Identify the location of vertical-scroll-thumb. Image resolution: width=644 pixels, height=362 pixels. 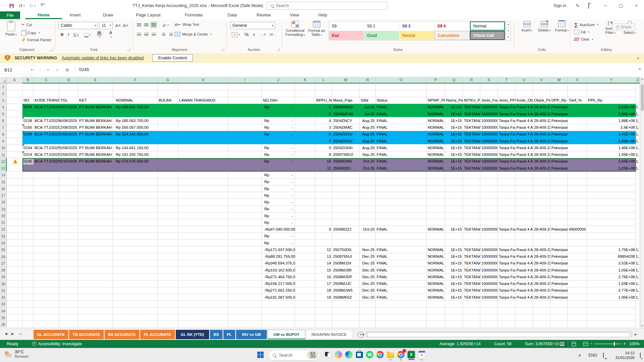
(642, 98).